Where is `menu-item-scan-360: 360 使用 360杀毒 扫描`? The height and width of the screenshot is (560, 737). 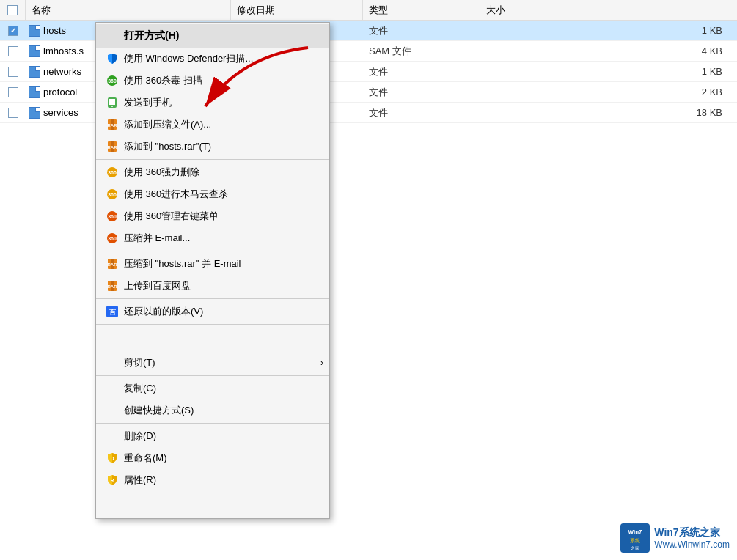
menu-item-scan-360: 360 使用 360杀毒 扫描 is located at coordinates (213, 81).